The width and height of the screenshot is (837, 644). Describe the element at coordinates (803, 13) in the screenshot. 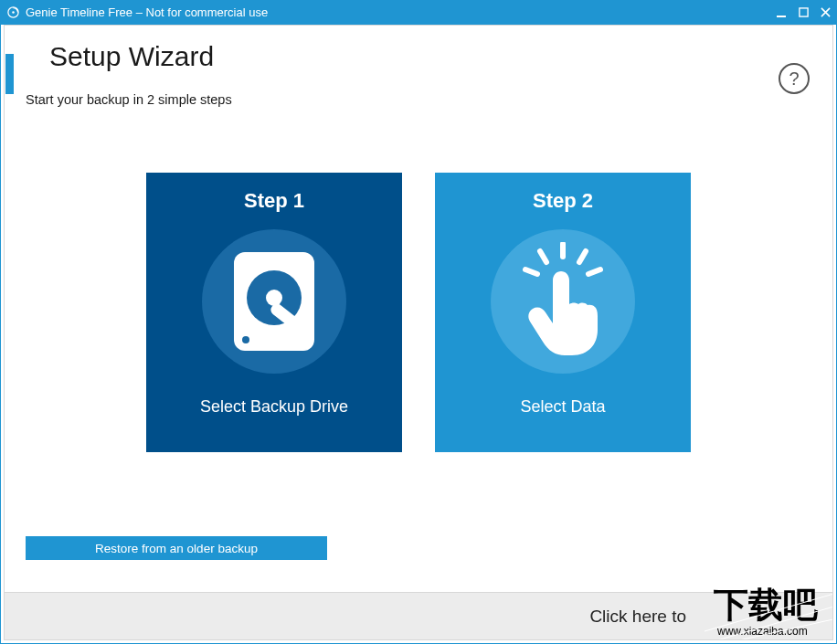

I see `window-controls` at that location.